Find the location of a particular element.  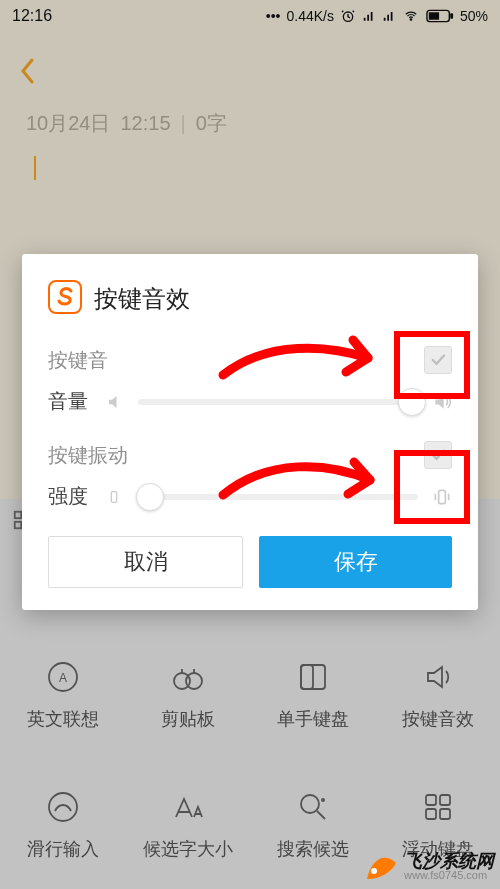

vibrate-low-icon is located at coordinates (114, 497).